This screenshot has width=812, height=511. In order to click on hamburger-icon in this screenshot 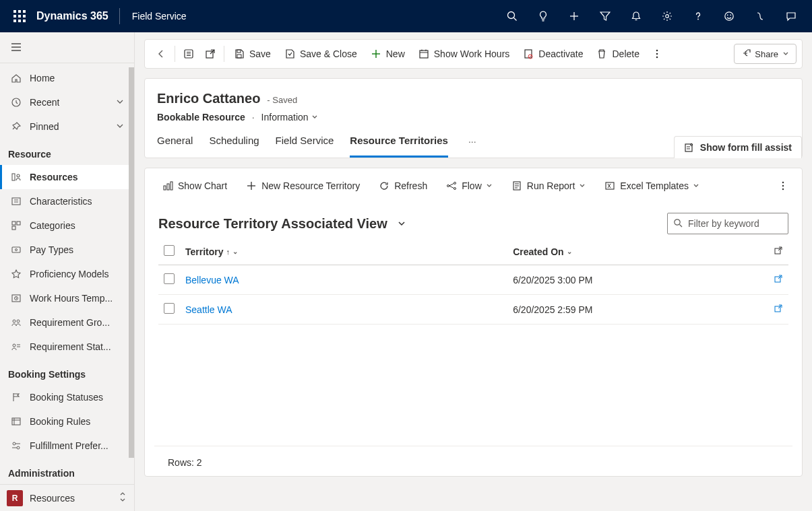, I will do `click(16, 47)`.